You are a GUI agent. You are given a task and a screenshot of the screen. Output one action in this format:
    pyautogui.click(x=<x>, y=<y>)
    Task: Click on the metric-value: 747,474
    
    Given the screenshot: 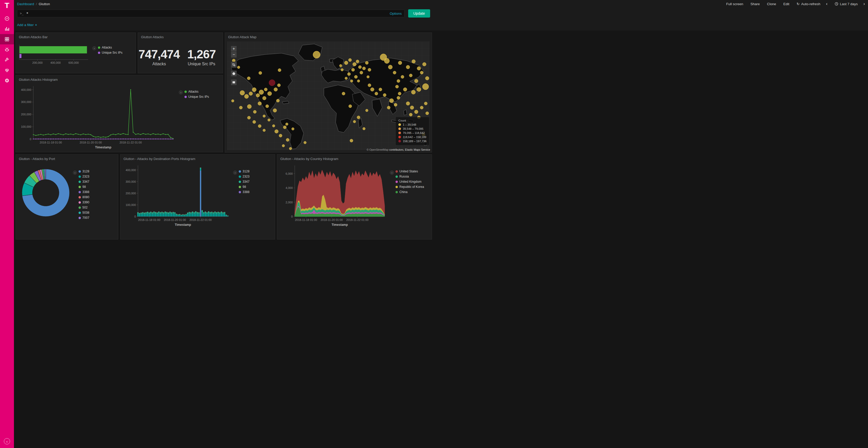 What is the action you would take?
    pyautogui.click(x=159, y=54)
    